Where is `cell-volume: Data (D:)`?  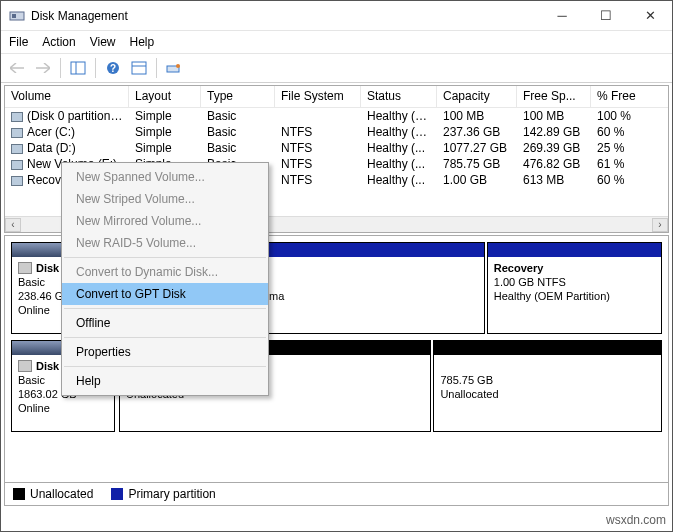 cell-volume: Data (D:) is located at coordinates (67, 148).